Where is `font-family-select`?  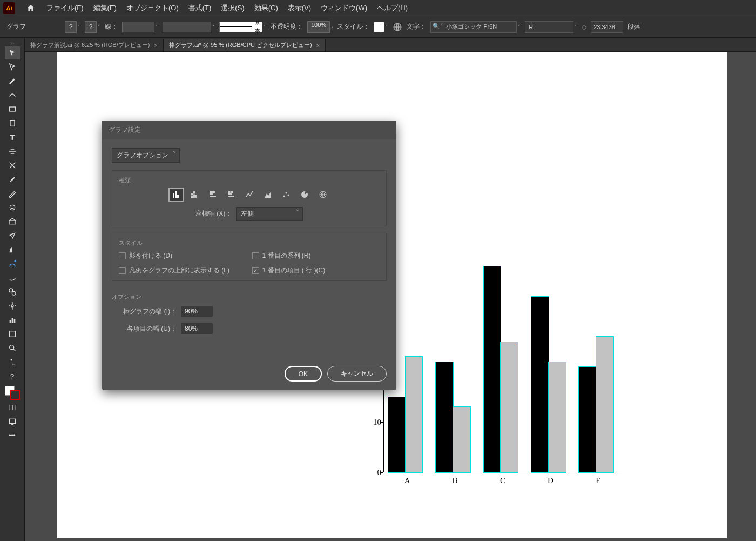 font-family-select is located at coordinates (474, 27).